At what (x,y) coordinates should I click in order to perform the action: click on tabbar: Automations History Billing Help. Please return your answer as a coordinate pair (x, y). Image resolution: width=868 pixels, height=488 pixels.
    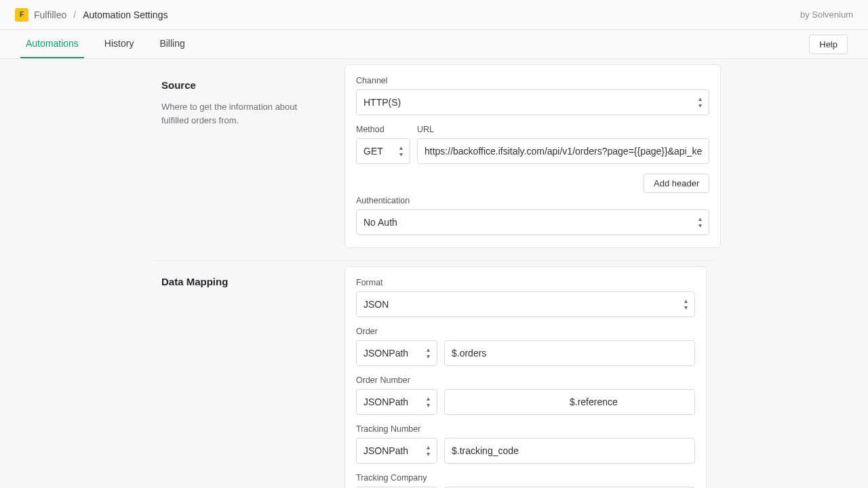
    Looking at the image, I should click on (434, 45).